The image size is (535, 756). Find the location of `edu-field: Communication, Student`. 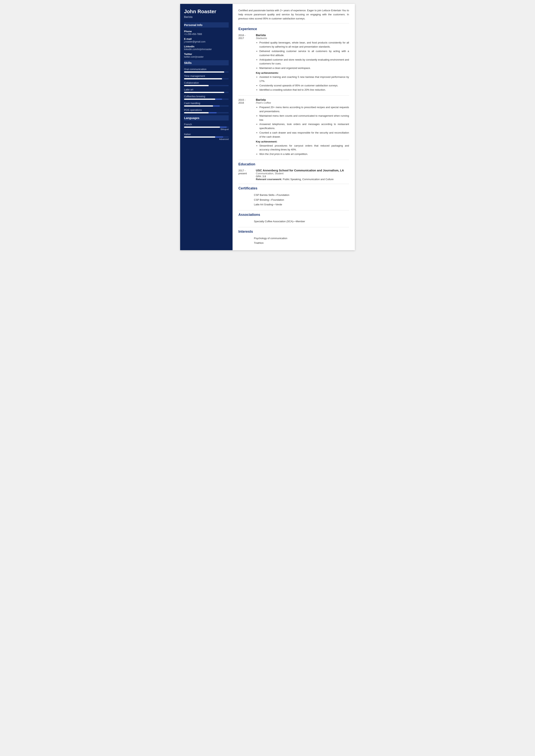

edu-field: Communication, Student is located at coordinates (302, 173).